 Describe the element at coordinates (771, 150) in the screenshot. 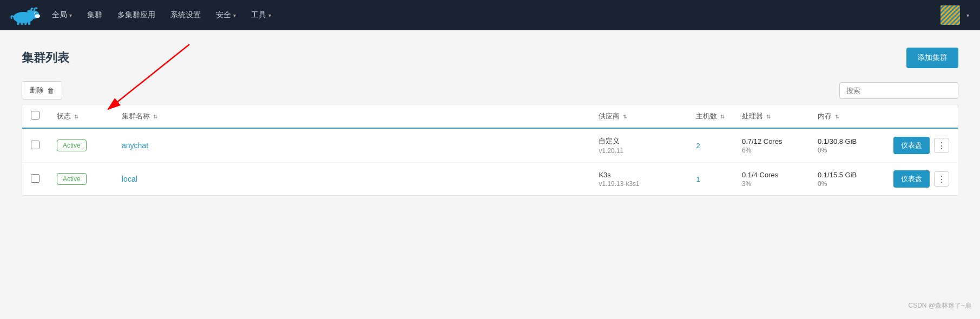

I see `cpu-pct: 6%` at that location.